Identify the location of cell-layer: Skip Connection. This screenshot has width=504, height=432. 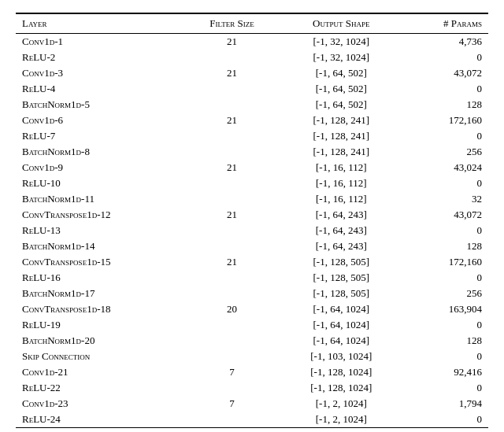
(100, 356).